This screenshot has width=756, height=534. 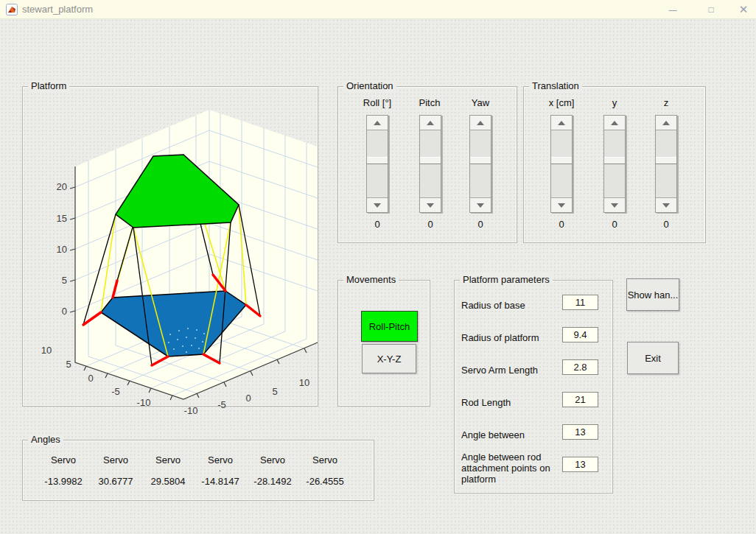 What do you see at coordinates (506, 280) in the screenshot?
I see `platform-parameters-title: Platform parameters` at bounding box center [506, 280].